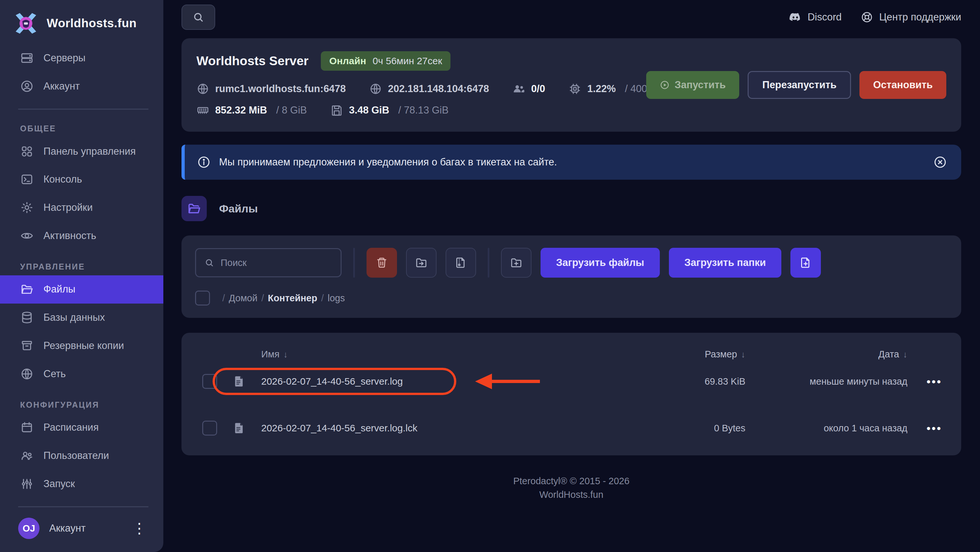 The image size is (980, 552). Describe the element at coordinates (27, 484) in the screenshot. I see `sliders-icon` at that location.